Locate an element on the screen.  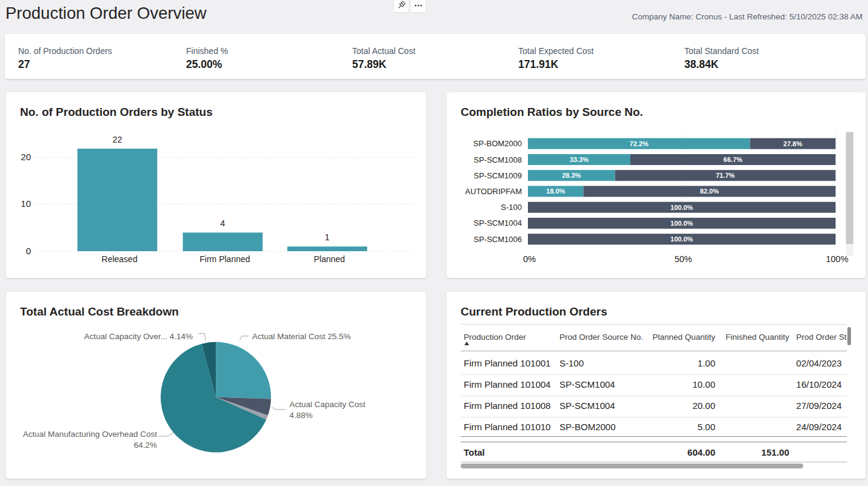
svg-text: 0 is located at coordinates (28, 251).